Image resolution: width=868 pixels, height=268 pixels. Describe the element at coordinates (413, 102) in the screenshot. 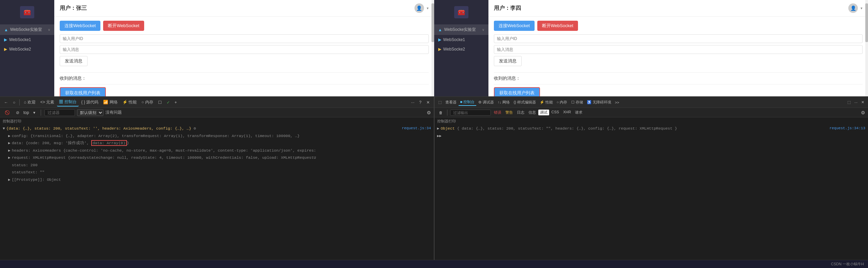

I see `dt-left-more: ···` at that location.